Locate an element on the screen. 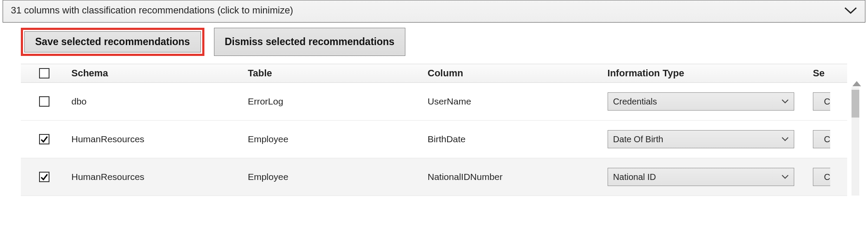 This screenshot has width=868, height=245. dismiss-button: Dismiss selected recommendations is located at coordinates (310, 42).